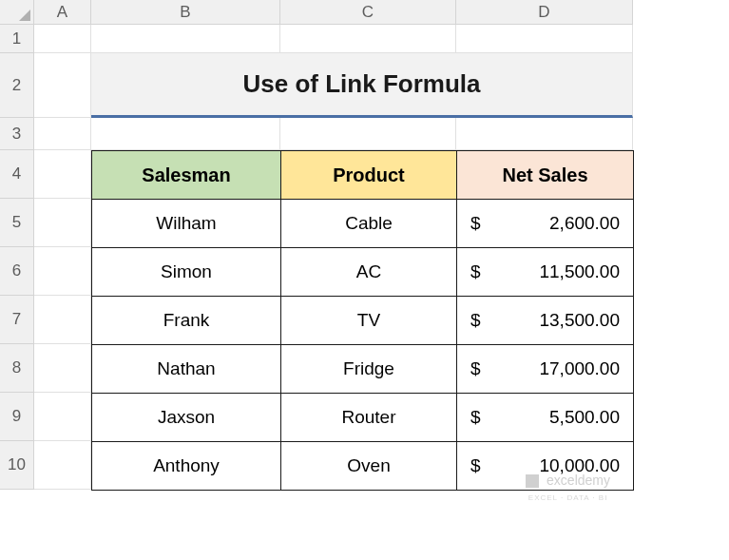  Describe the element at coordinates (186, 12) in the screenshot. I see `col-header-b: B` at that location.